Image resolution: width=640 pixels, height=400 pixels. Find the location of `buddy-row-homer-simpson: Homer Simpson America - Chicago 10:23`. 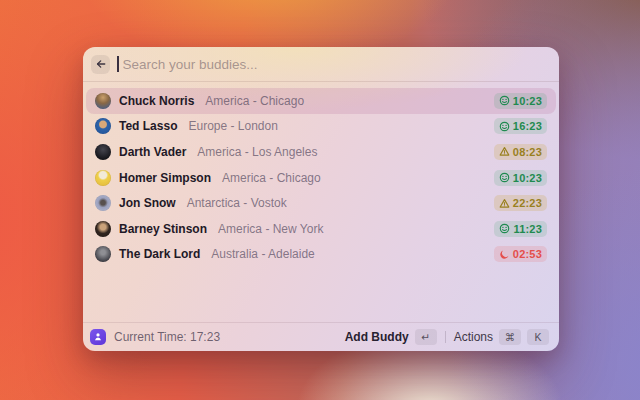

buddy-row-homer-simpson: Homer Simpson America - Chicago 10:23 is located at coordinates (321, 178).